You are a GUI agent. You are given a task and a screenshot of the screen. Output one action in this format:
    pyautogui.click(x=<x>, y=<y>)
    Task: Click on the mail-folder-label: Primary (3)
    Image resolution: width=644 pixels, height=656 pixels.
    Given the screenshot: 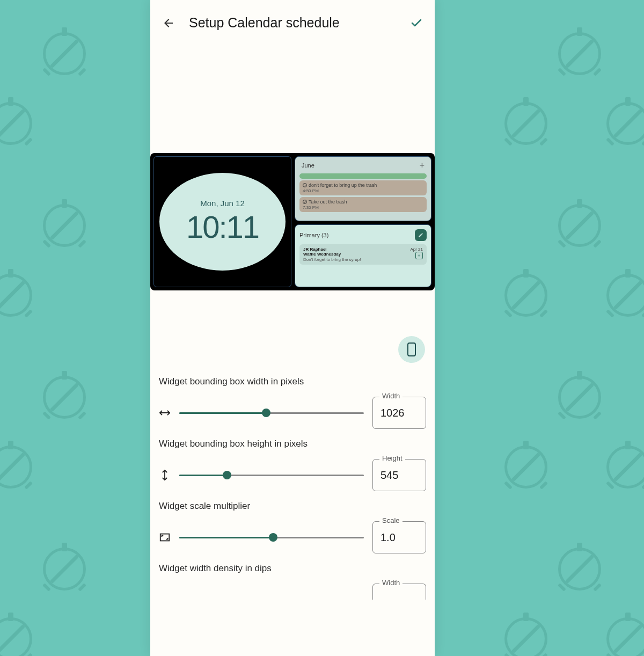 What is the action you would take?
    pyautogui.click(x=314, y=235)
    